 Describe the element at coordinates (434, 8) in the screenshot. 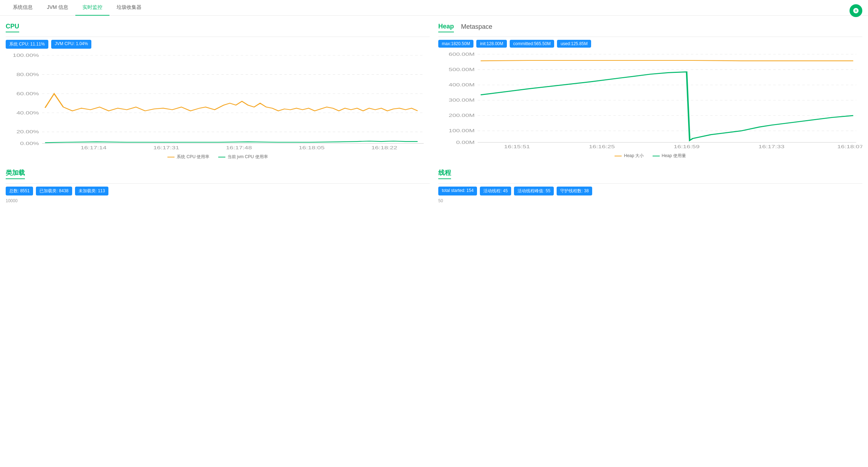

I see `tab-bar: 系统信息 JVM 信息 实时监控 垃圾收集器` at that location.